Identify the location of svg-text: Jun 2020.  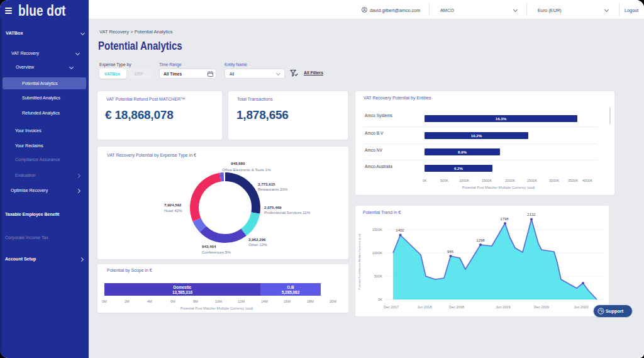
(581, 307).